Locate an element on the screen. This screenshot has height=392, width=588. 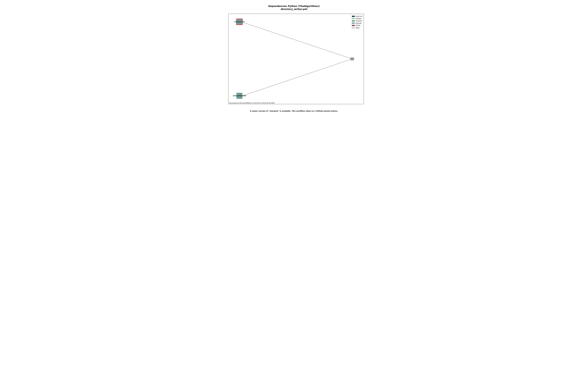
legend-item: GitHub is located at coordinates (357, 23).